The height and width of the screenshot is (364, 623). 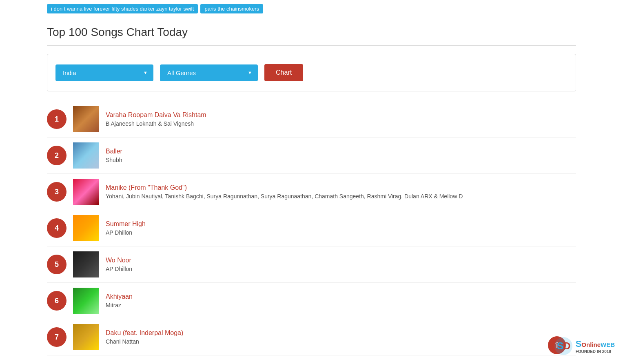 What do you see at coordinates (57, 228) in the screenshot?
I see `song-rank: 4` at bounding box center [57, 228].